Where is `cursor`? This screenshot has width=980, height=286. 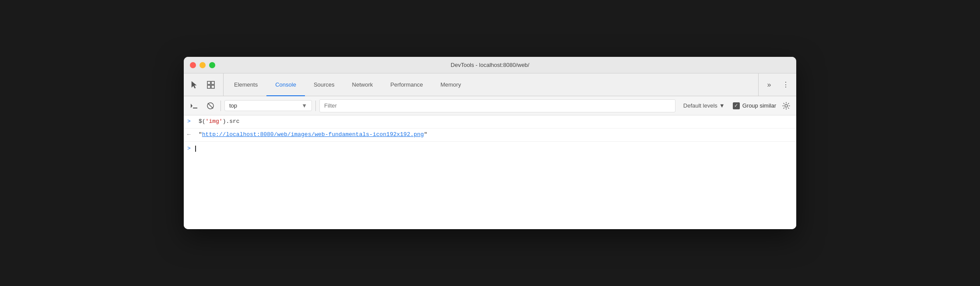
cursor is located at coordinates (196, 149).